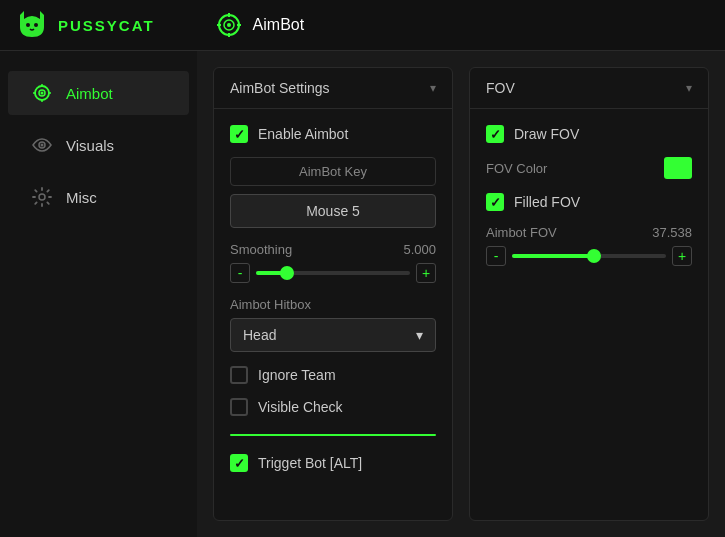 The height and width of the screenshot is (537, 725). I want to click on aimbot-fov-value: 37.538, so click(672, 232).